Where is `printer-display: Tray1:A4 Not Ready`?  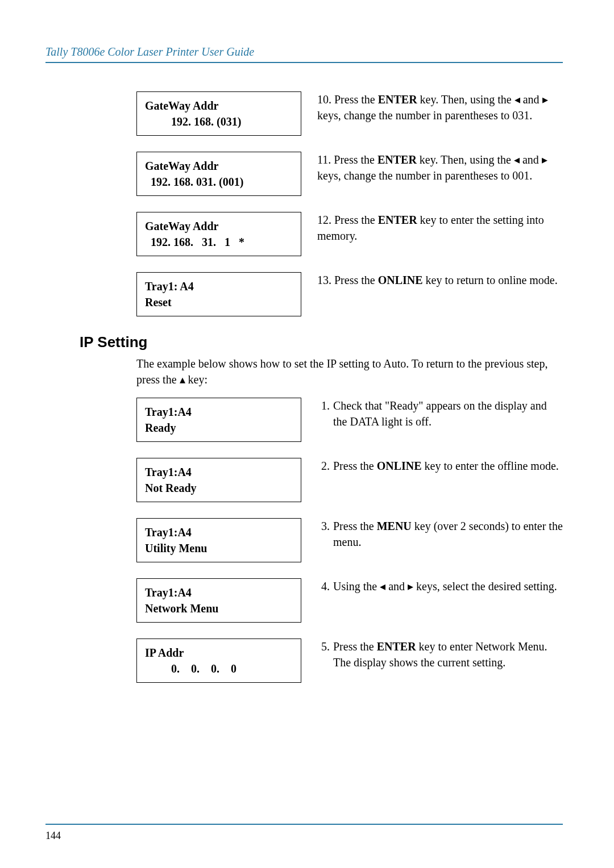
printer-display: Tray1:A4 Not Ready is located at coordinates (219, 480).